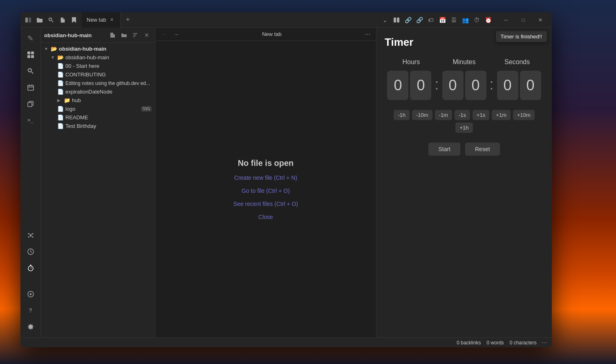 The height and width of the screenshot is (364, 616). I want to click on folder-open-icon2: 📂, so click(60, 57).